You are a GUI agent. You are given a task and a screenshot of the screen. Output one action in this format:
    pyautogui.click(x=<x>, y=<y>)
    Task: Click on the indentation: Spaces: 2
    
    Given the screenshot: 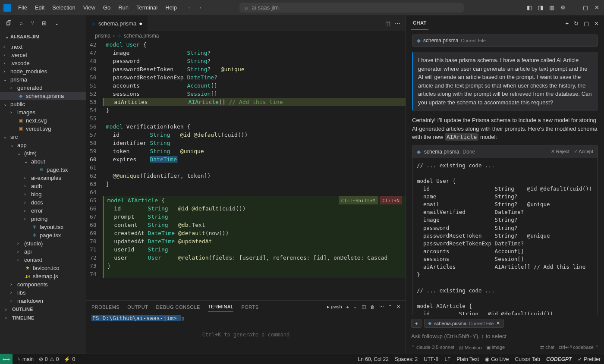 What is the action you would take?
    pyautogui.click(x=406, y=359)
    